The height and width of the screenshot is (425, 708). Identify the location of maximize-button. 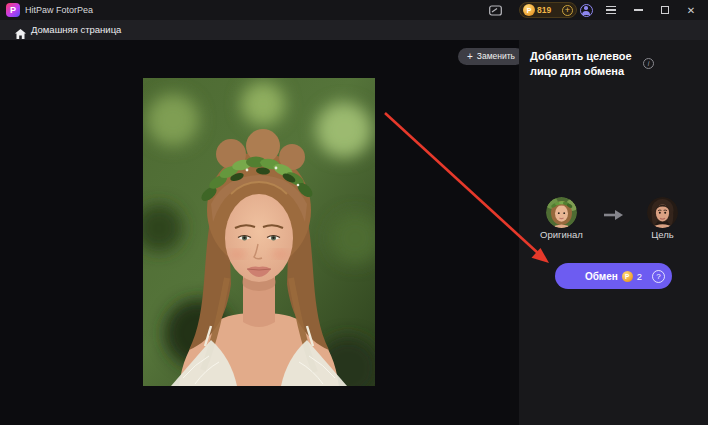
(665, 10).